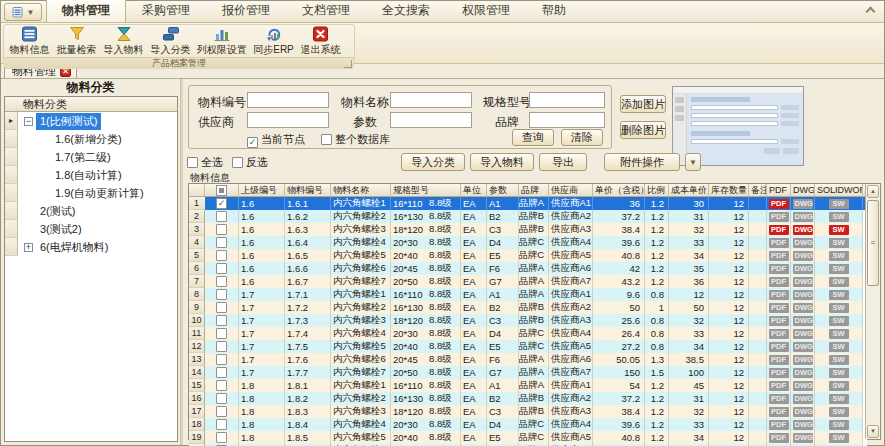  What do you see at coordinates (431, 120) in the screenshot?
I see `param-input` at bounding box center [431, 120].